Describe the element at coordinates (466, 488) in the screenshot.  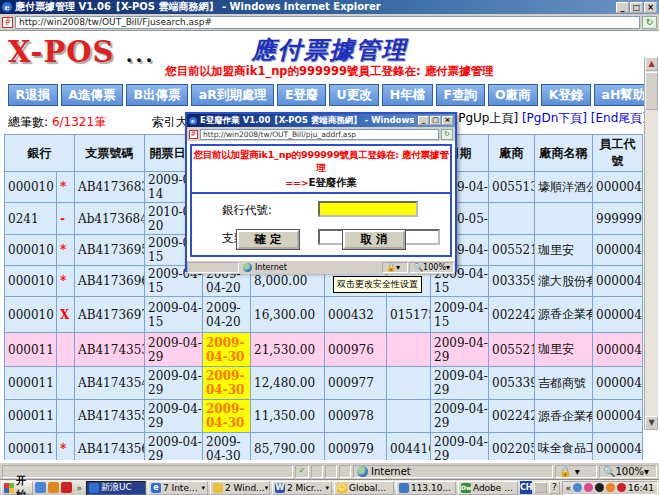
I see `dw-icon: Dw` at that location.